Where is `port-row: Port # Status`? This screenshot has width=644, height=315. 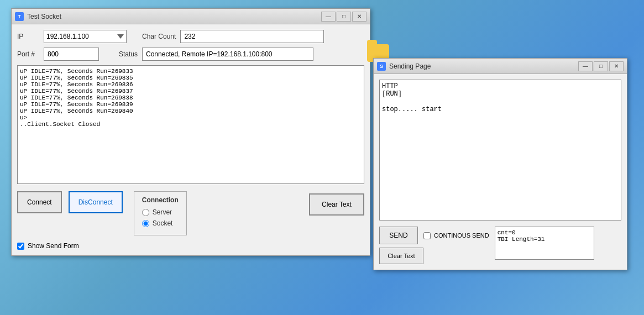
port-row: Port # Status is located at coordinates (191, 54).